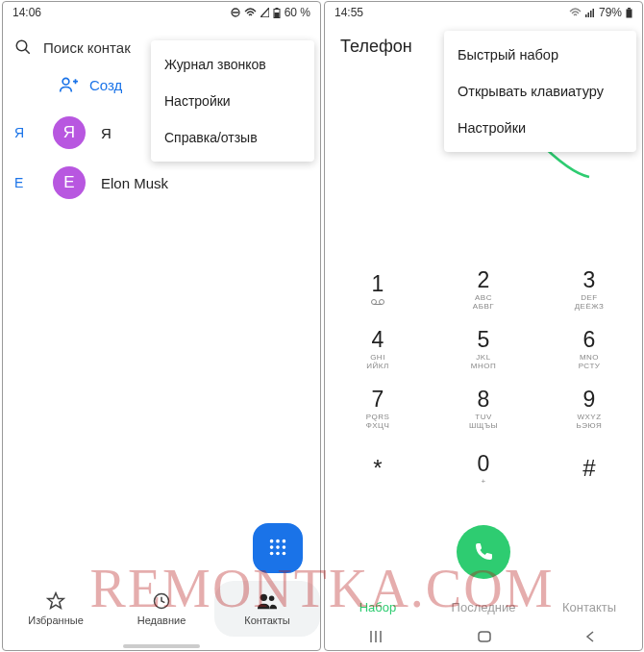 The image size is (644, 652). Describe the element at coordinates (540, 91) in the screenshot. I see `overflow-menu-right: Быстрый набор Открывать клавиатуру Настр…` at that location.